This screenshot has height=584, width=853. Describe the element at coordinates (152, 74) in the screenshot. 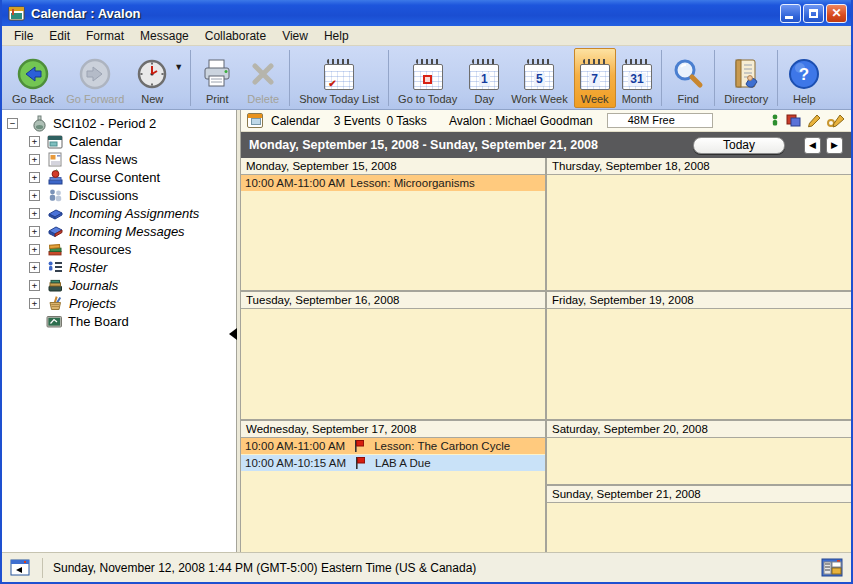

I see `new-clock-icon` at that location.